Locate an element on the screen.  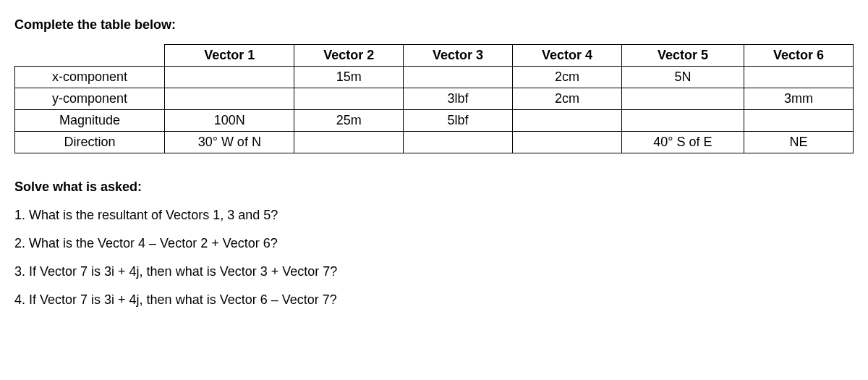
question-1: 1. What is the resultant of Vectors 1, 3… is located at coordinates (434, 216).